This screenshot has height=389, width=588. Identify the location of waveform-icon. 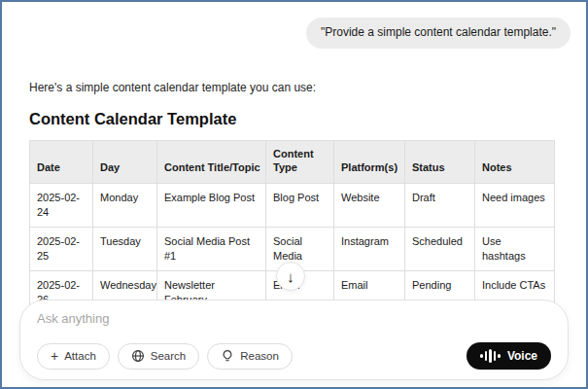
(490, 356).